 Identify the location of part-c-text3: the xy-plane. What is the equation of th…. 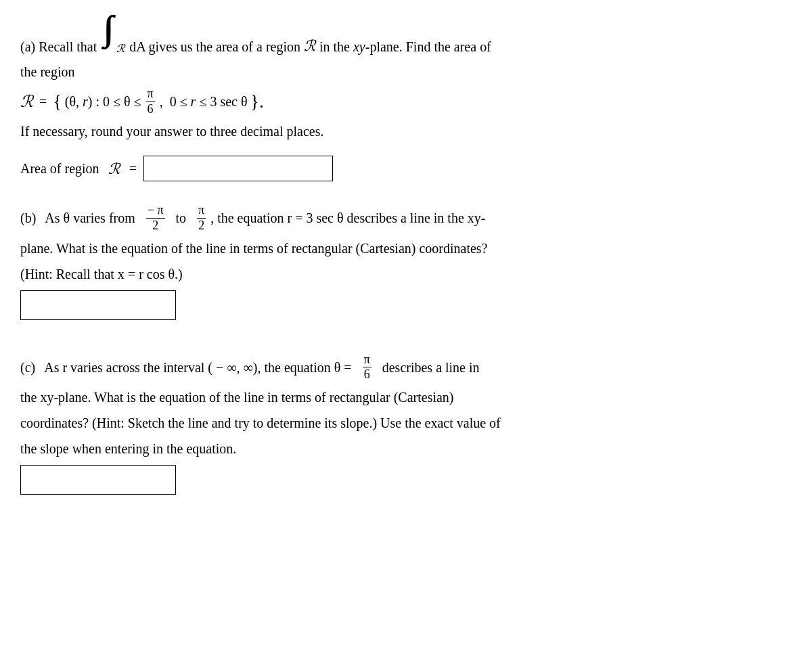
(406, 397).